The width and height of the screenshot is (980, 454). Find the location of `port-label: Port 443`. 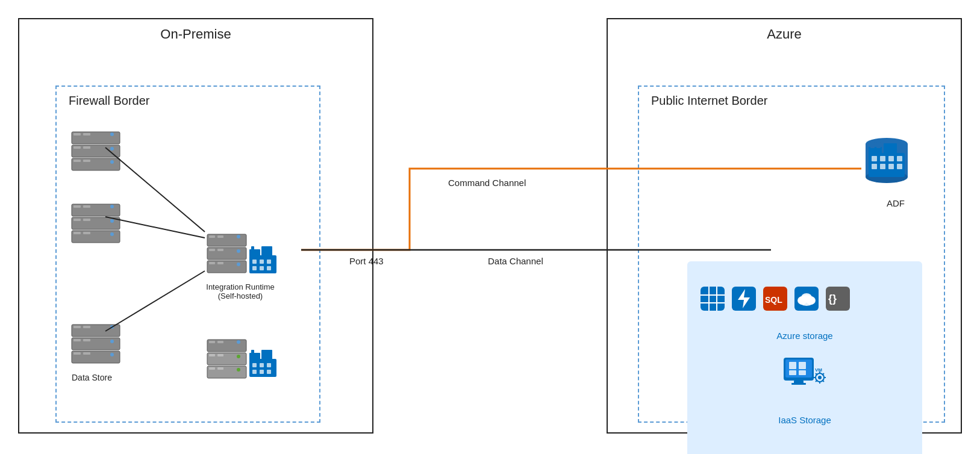

port-label: Port 443 is located at coordinates (366, 261).